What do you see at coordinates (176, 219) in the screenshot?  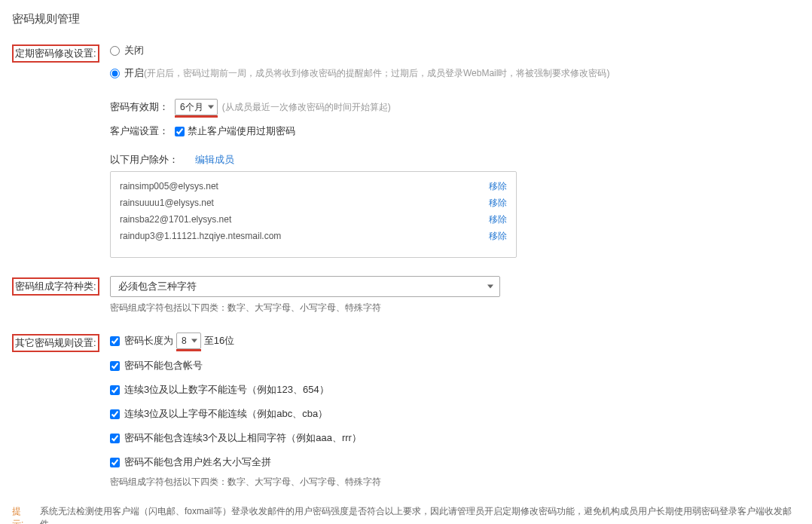 I see `user-email: rainsba22@1701.elysys.net` at bounding box center [176, 219].